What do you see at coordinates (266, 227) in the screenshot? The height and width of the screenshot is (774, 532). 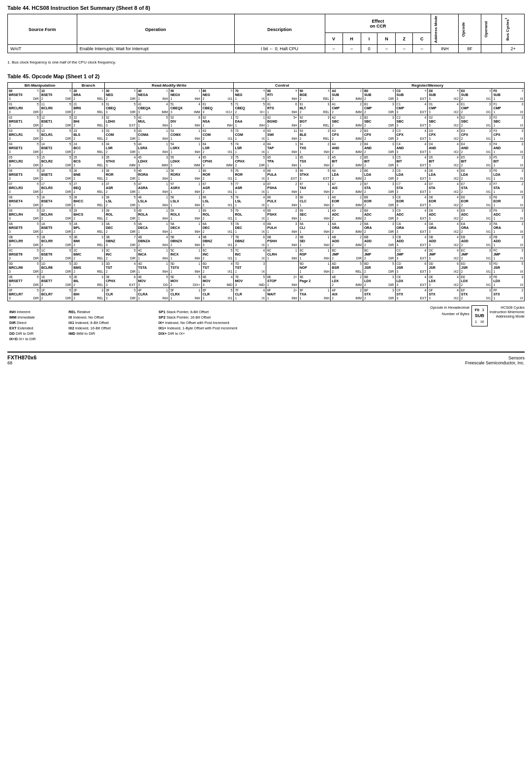 I see `table-row: 0A5BRSET53DIR 1A5BSET52DIR 2A3BPL2REL 3A…` at bounding box center [266, 227].